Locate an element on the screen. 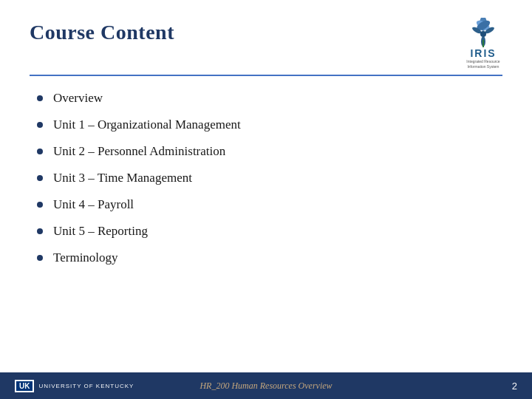 This screenshot has height=399, width=532. footer-course-title: HR_200 Human Resources Overview is located at coordinates (266, 386).